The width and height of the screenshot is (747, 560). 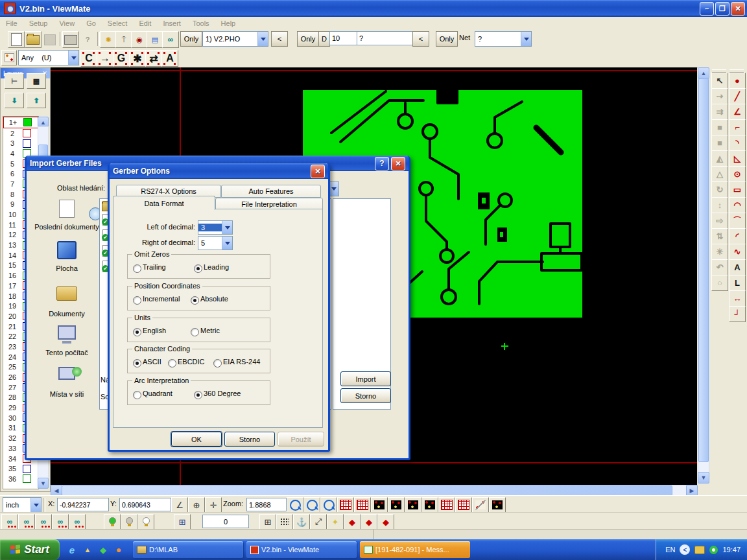 What do you see at coordinates (77, 522) in the screenshot?
I see `view-sketch-icon: ∞` at bounding box center [77, 522].